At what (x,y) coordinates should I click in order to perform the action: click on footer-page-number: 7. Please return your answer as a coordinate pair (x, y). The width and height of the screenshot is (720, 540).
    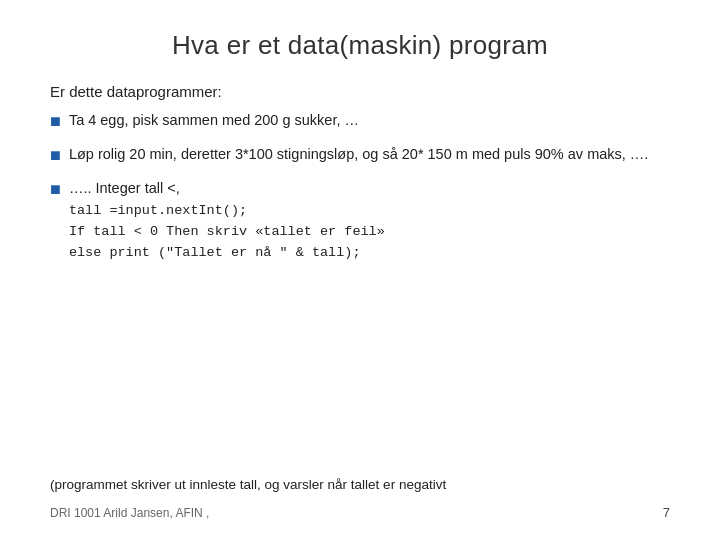
    Looking at the image, I should click on (666, 512).